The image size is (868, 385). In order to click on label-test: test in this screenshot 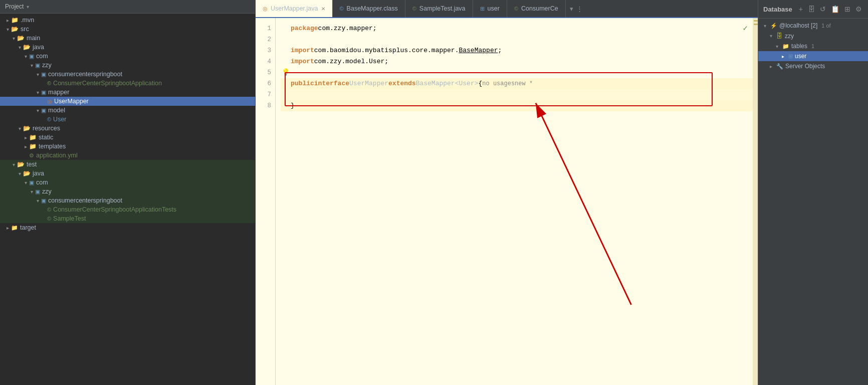, I will do `click(32, 164)`.